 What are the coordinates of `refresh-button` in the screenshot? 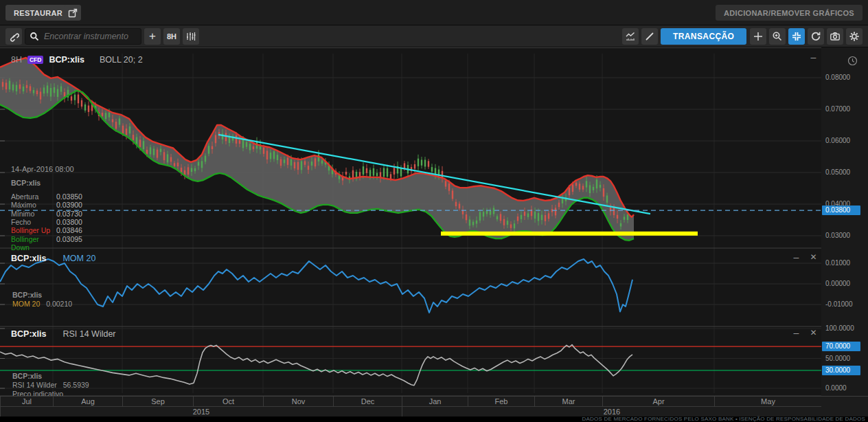 It's located at (816, 36).